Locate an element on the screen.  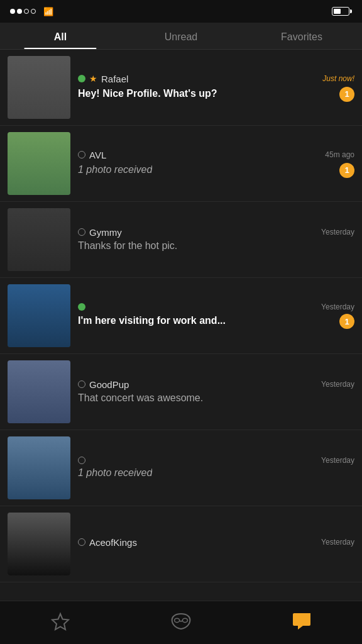
tab-bar: All Unread Favorites is located at coordinates (181, 36).